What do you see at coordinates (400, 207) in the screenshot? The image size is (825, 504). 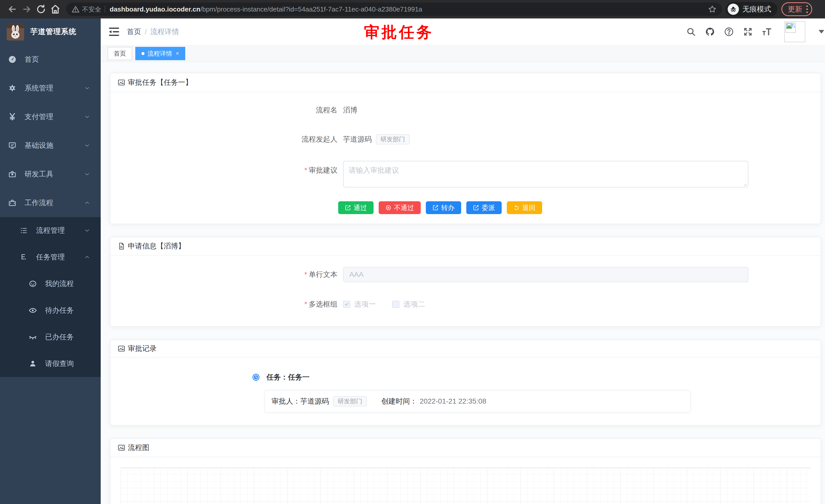 I see `reject-button: 不通过` at bounding box center [400, 207].